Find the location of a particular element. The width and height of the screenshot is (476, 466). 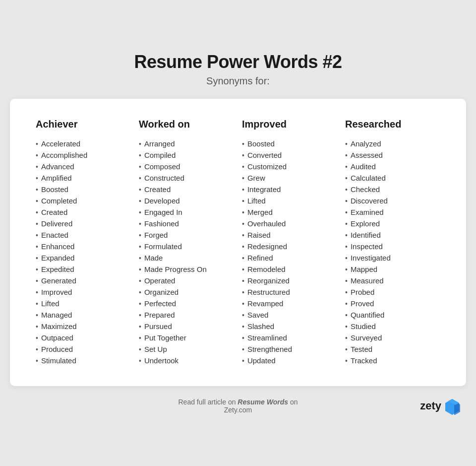

column-title-3: Researched is located at coordinates (393, 124).